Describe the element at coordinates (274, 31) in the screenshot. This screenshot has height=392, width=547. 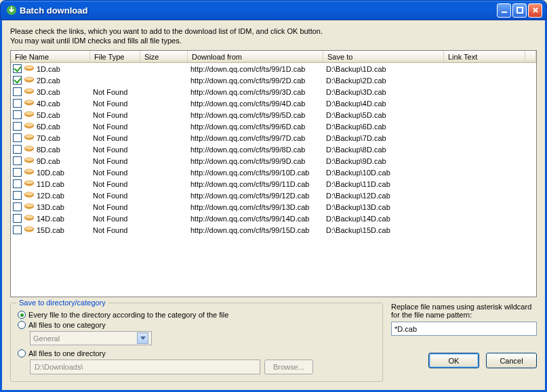
I see `instruction-line-1: Please check the links, which you want t…` at that location.